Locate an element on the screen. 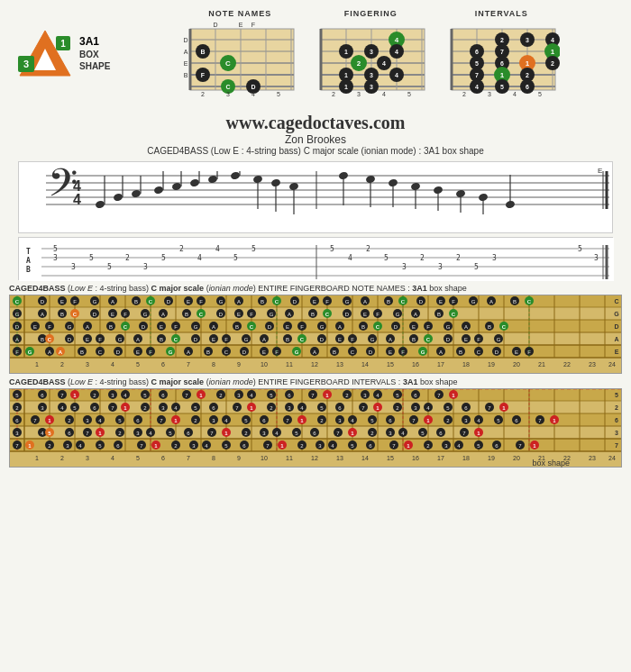  fbi-title-italic1: (Low E : 4-string bass) is located at coordinates (110, 382).